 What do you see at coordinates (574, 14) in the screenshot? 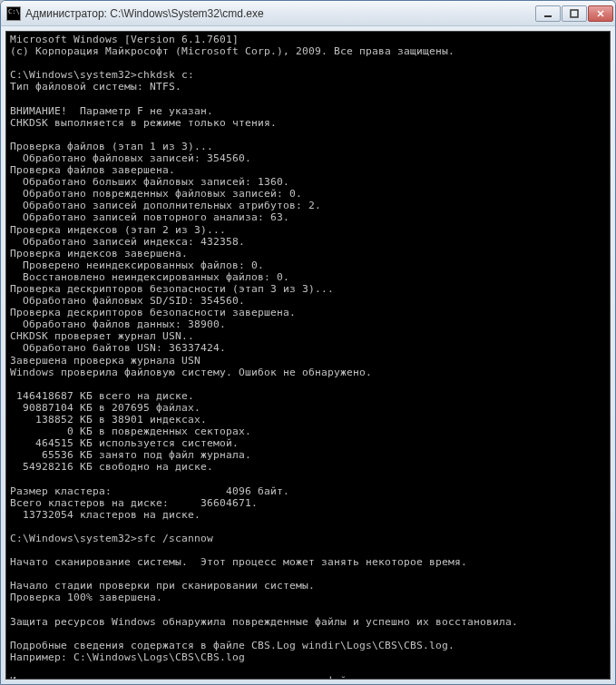
I see `maximize-button` at bounding box center [574, 14].